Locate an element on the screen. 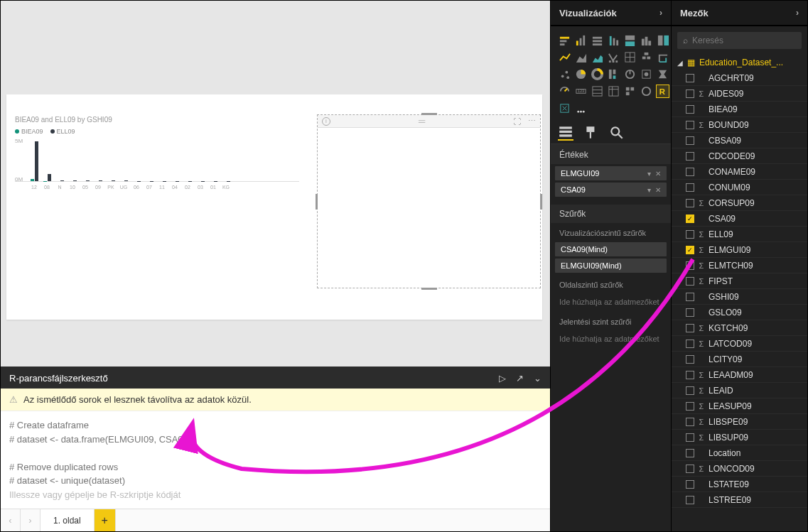 Image resolution: width=808 pixels, height=532 pixels. field-row: ΣBOUND09 is located at coordinates (739, 125).